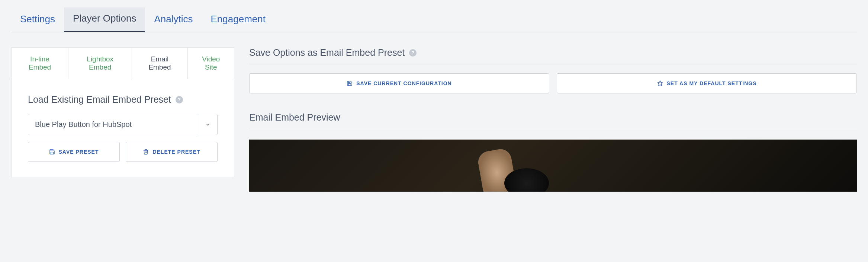  Describe the element at coordinates (100, 100) in the screenshot. I see `load-preset-heading-text: Load Existing Email Embed Preset` at that location.